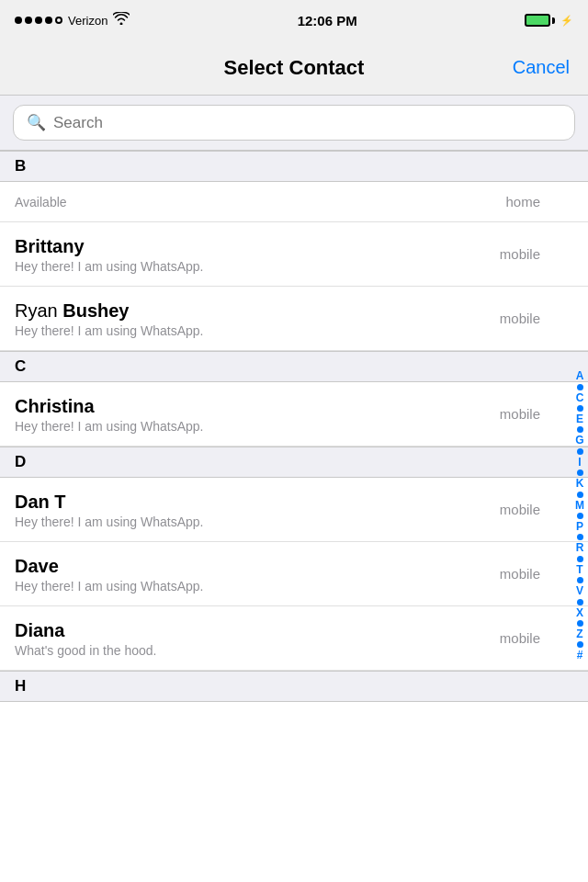  Describe the element at coordinates (294, 254) in the screenshot. I see `list-item: Brittany Hey there! I am using WhatsApp.…` at that location.